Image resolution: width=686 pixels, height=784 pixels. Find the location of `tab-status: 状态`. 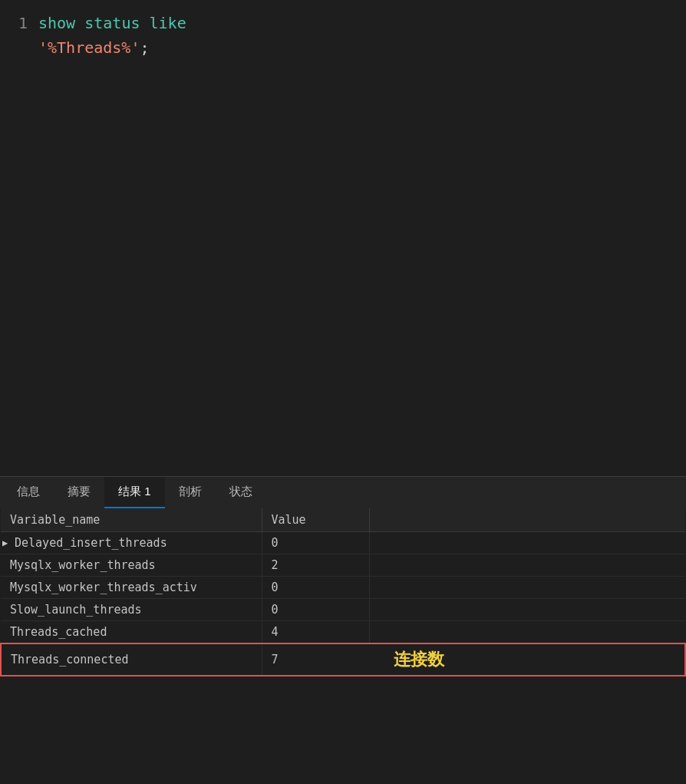

tab-status: 状态 is located at coordinates (241, 493).